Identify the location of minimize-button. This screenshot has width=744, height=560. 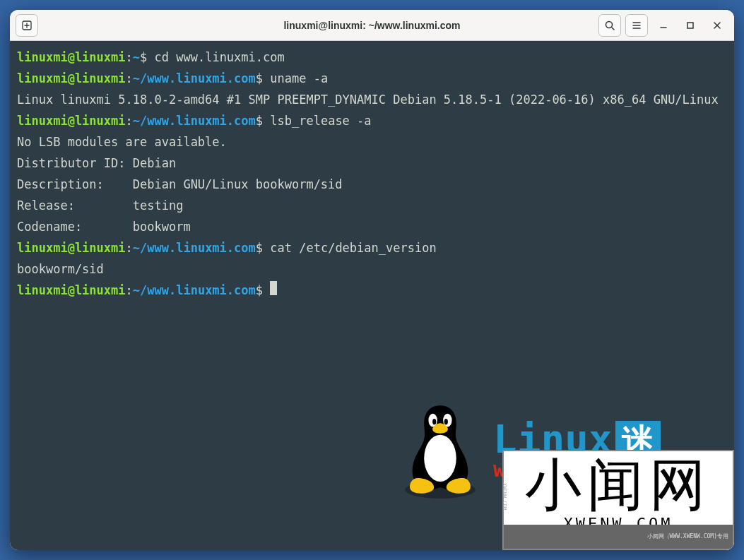
(663, 25).